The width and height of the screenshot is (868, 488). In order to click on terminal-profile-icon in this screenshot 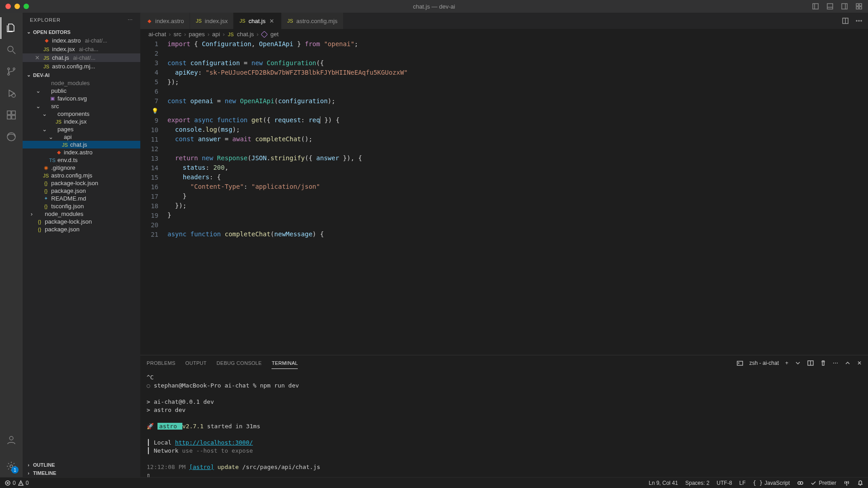, I will do `click(740, 363)`.